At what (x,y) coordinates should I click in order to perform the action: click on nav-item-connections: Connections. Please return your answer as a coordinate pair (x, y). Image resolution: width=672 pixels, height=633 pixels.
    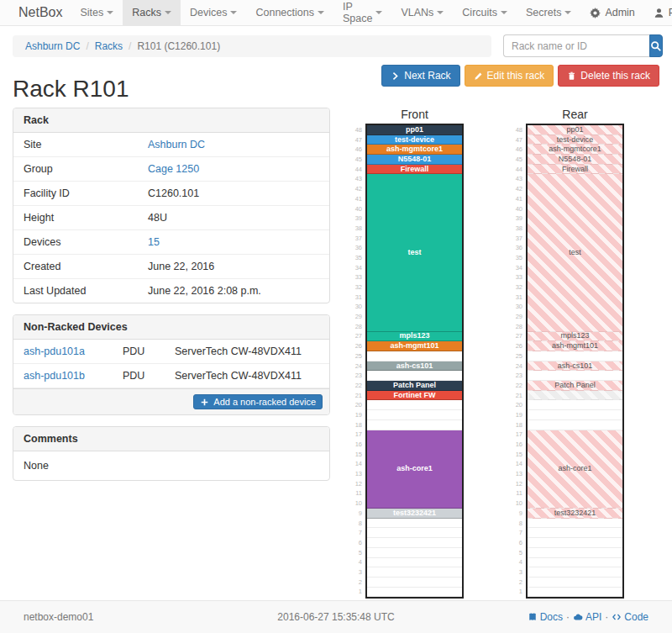
    Looking at the image, I should click on (290, 13).